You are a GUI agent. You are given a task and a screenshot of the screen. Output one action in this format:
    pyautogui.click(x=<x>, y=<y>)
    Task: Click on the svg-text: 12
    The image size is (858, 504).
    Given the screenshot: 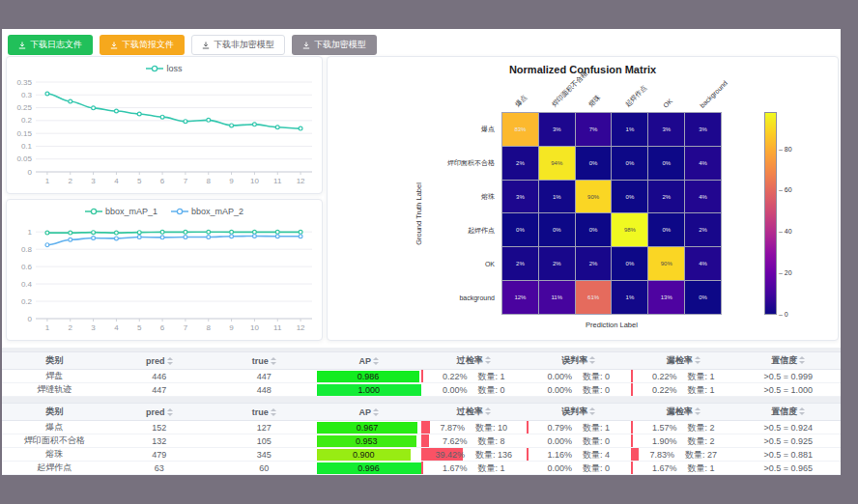 What is the action you would take?
    pyautogui.click(x=301, y=182)
    